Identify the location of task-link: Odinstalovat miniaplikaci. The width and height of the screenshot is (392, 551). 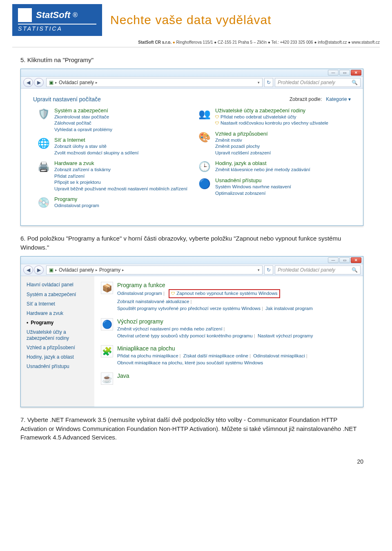
(279, 356).